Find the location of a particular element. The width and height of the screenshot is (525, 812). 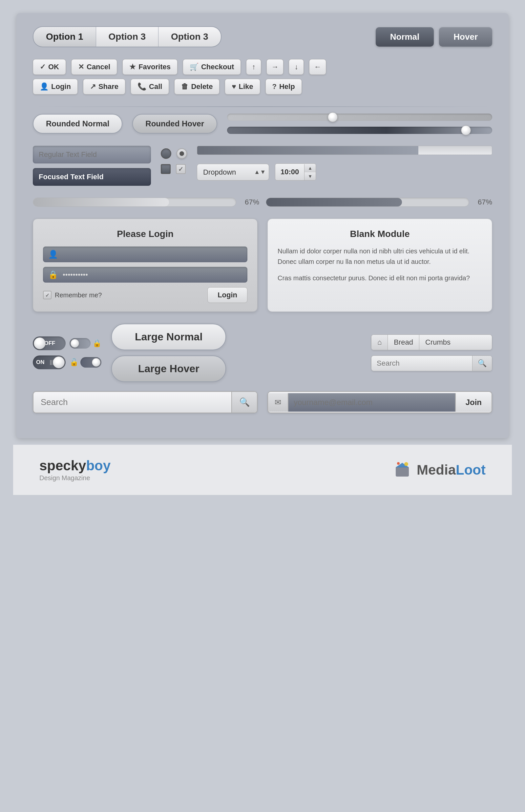

time-up-button: ▲ is located at coordinates (310, 168).